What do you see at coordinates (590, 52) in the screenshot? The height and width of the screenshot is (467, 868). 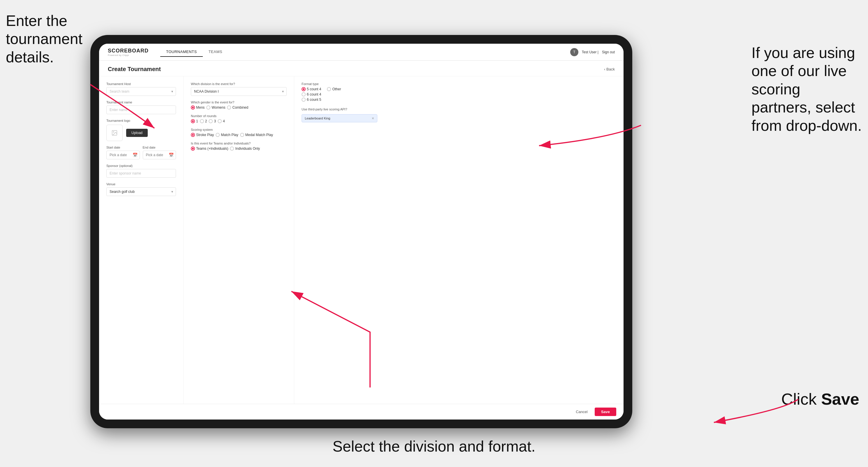 I see `user-name: Test User |` at bounding box center [590, 52].